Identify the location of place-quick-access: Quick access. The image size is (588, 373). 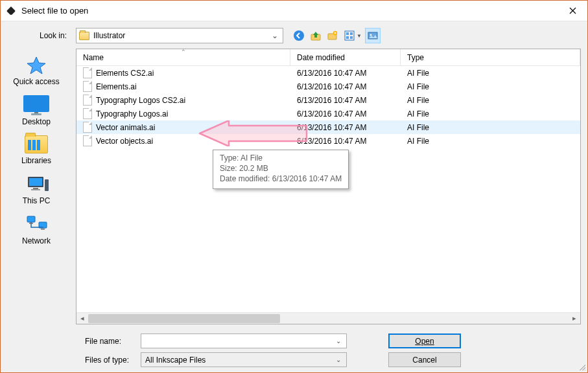
(36, 71).